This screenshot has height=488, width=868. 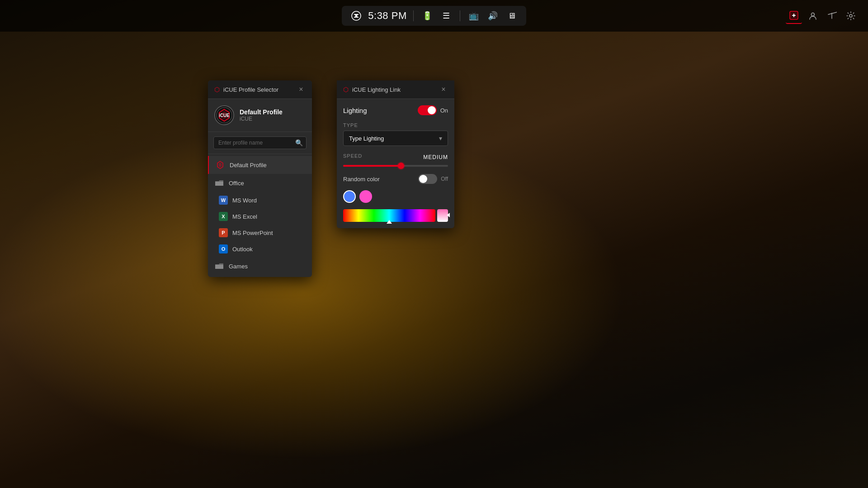 I want to click on msword-icon: W, so click(x=223, y=200).